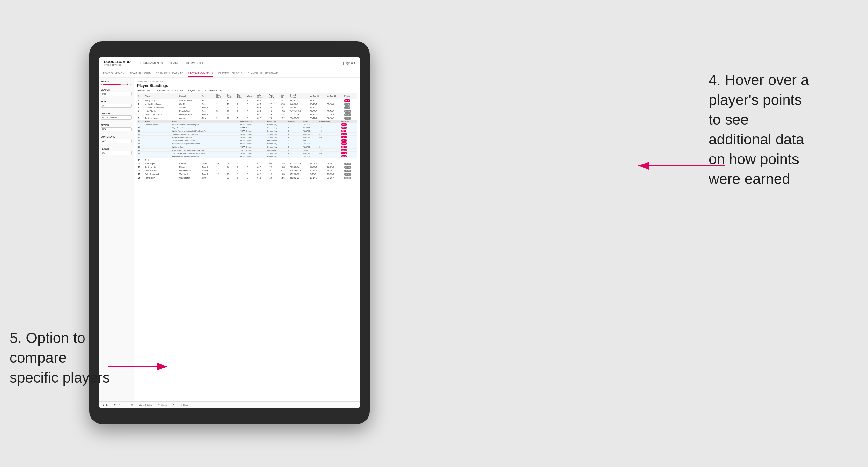 The height and width of the screenshot is (467, 868). What do you see at coordinates (116, 94) in the screenshot?
I see `gender-select: Men` at bounding box center [116, 94].